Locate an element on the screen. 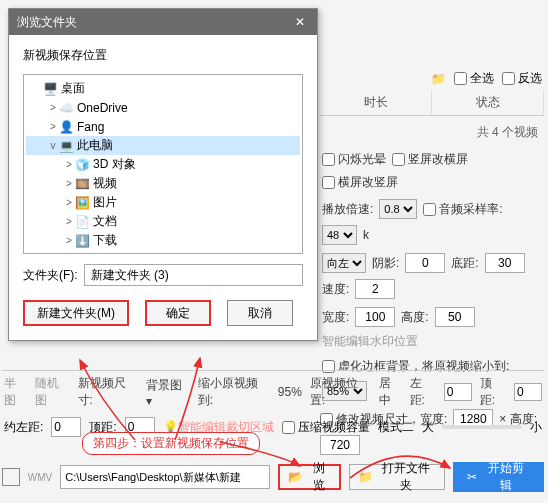 The height and width of the screenshot is (503, 548). depth-input is located at coordinates (505, 263).